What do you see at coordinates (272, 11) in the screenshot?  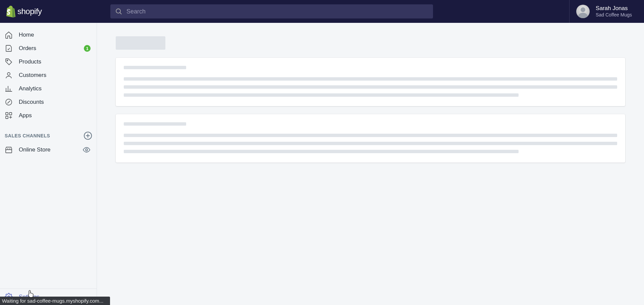 I see `search-wrap` at bounding box center [272, 11].